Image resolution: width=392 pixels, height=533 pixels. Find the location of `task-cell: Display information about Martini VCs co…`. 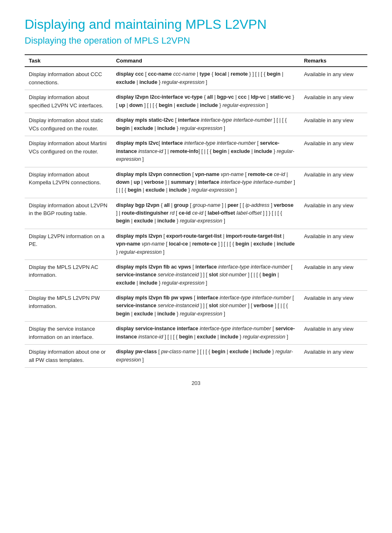

task-cell: Display information about Martini VCs co… is located at coordinates (68, 151).